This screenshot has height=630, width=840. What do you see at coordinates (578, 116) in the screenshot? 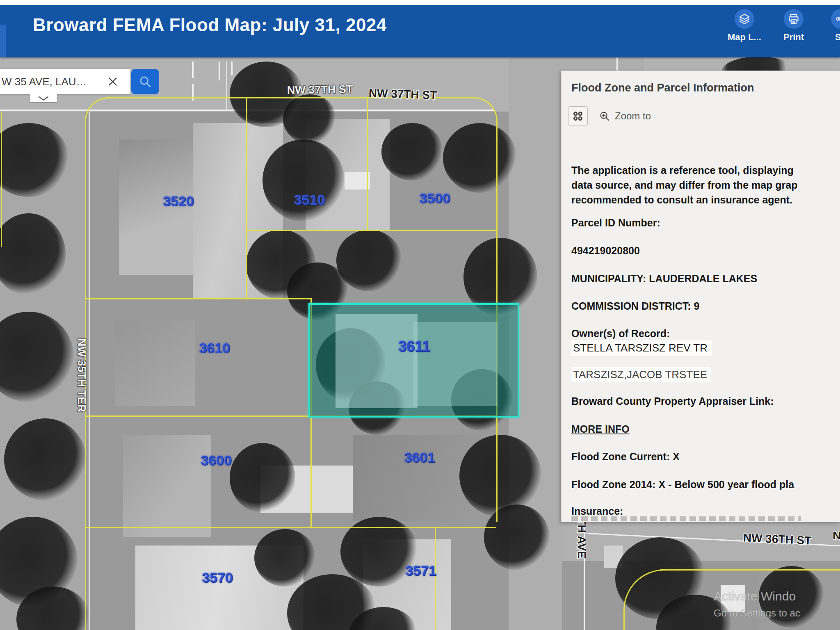
I see `actions-grid-button` at bounding box center [578, 116].